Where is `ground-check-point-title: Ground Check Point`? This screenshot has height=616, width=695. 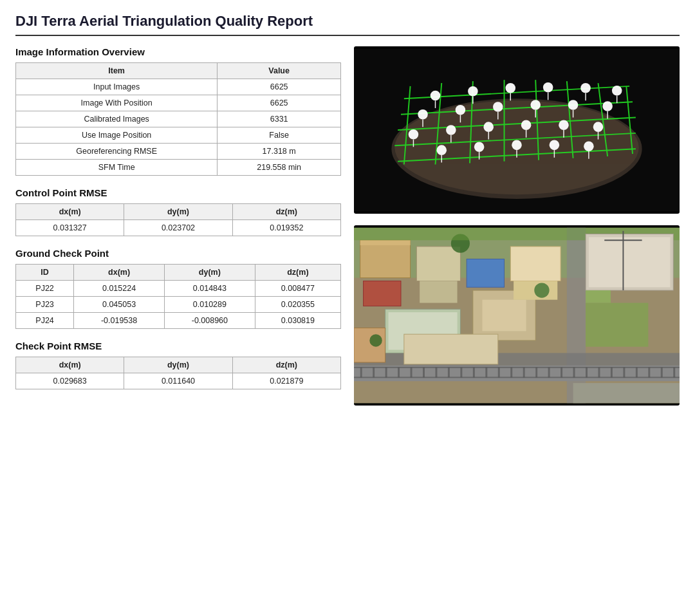
ground-check-point-title: Ground Check Point is located at coordinates (178, 254).